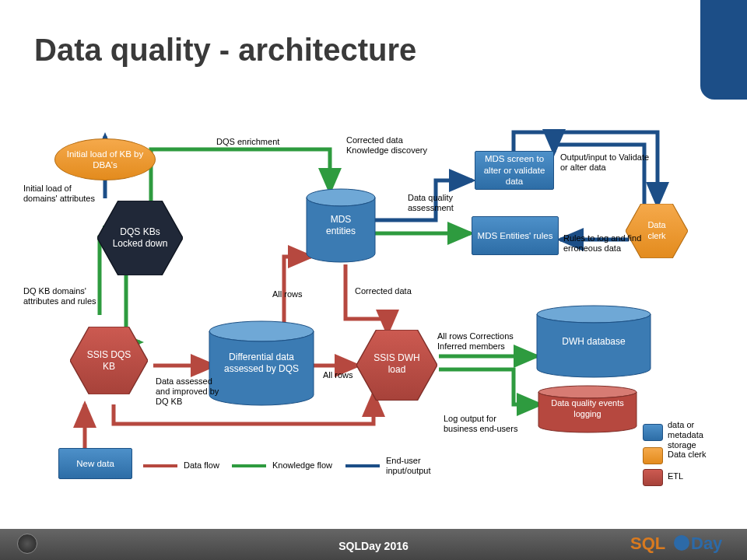 Image resolution: width=747 pixels, height=560 pixels. Describe the element at coordinates (482, 424) in the screenshot. I see `ann-log-output: Log output for business end-users` at that location.